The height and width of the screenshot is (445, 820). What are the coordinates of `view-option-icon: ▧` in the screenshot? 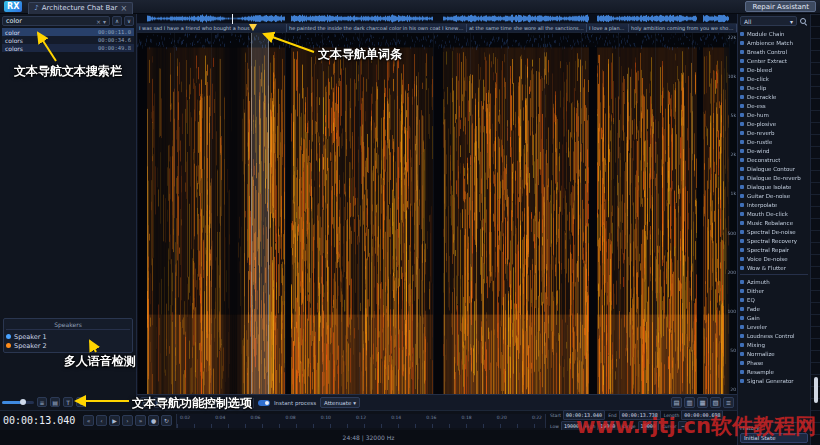 It's located at (716, 402).